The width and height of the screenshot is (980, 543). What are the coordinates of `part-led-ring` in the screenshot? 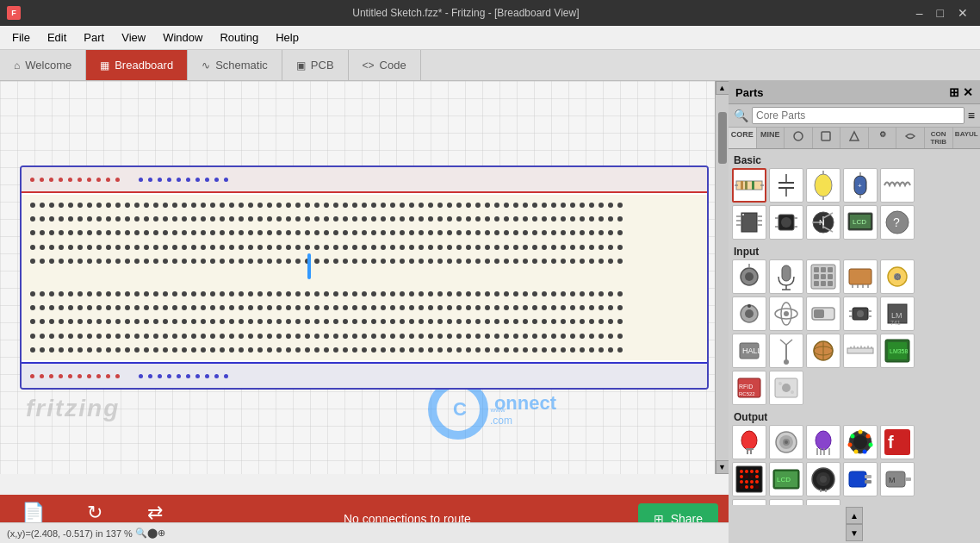 It's located at (860, 442).